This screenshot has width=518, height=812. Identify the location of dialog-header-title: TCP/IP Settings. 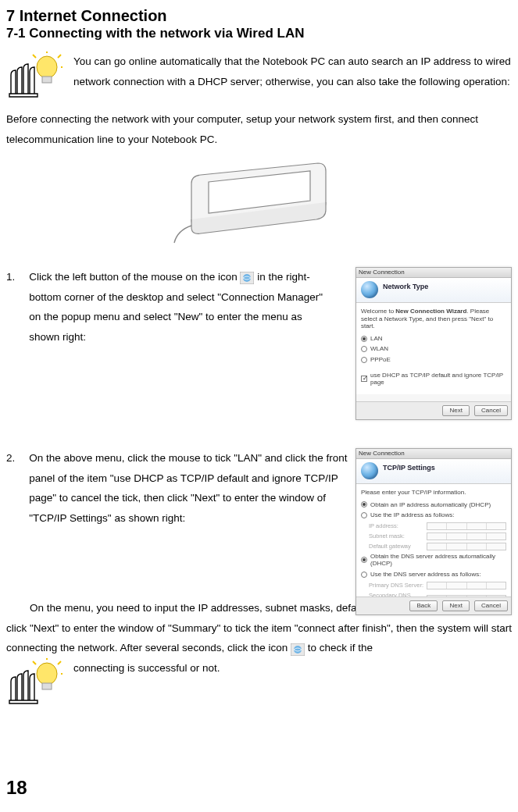
(445, 468).